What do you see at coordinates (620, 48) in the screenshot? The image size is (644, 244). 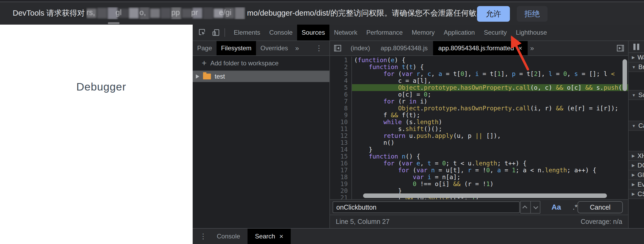 I see `toggle-debugger-sidebar-icon` at bounding box center [620, 48].